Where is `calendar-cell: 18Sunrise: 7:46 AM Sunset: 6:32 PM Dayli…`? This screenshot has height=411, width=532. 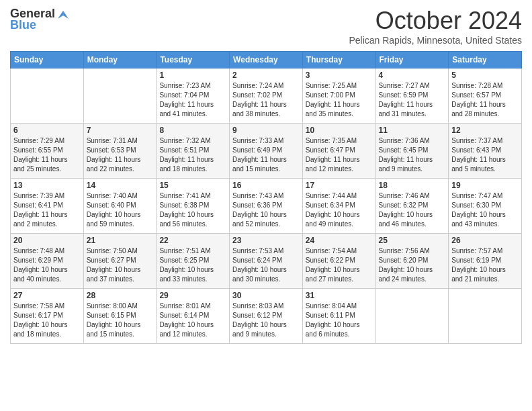 calendar-cell: 18Sunrise: 7:46 AM Sunset: 6:32 PM Dayli… is located at coordinates (412, 206).